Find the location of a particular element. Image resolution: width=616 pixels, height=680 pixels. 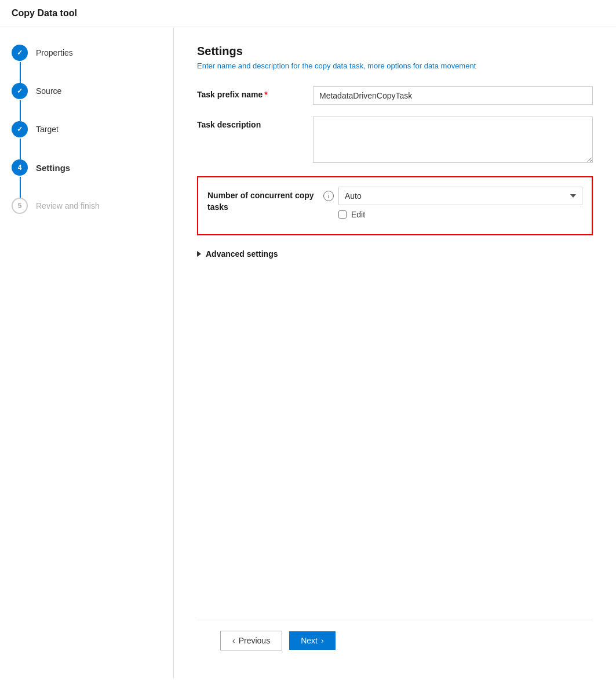

step-item-properties: ✓ Properties is located at coordinates (87, 53).